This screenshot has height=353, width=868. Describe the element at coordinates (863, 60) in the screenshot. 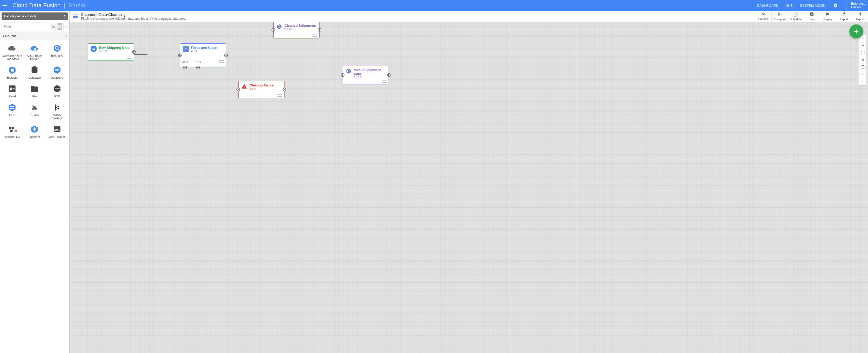

I see `zoom-tools: + − ⛶ ✥ 💬 ↶ ↷` at that location.